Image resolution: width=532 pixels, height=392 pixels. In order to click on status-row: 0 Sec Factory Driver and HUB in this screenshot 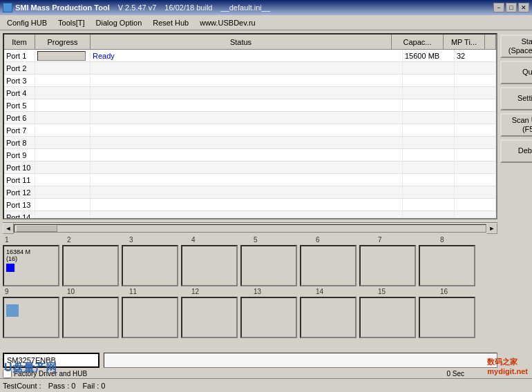, I will do `click(250, 374)`.